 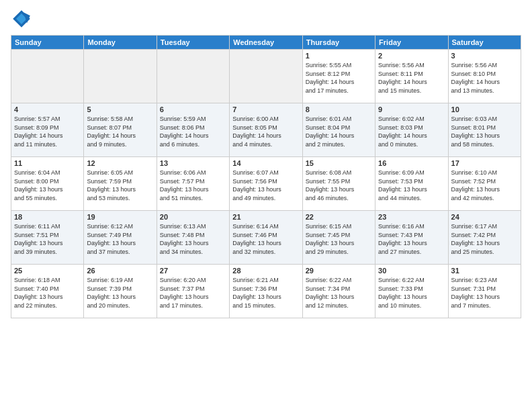 What do you see at coordinates (266, 43) in the screenshot?
I see `weekday-header-wednesday: Wednesday` at bounding box center [266, 43].